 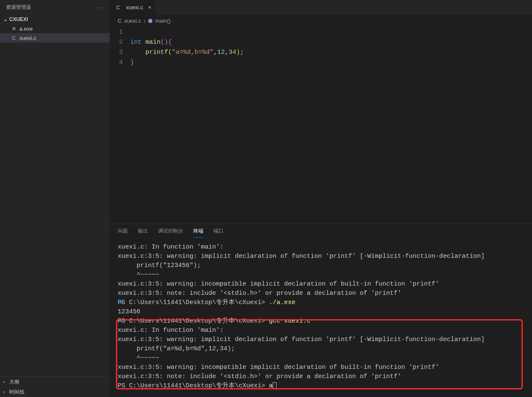 What do you see at coordinates (321, 312) in the screenshot?
I see `terminal-output: 123456` at bounding box center [321, 312].